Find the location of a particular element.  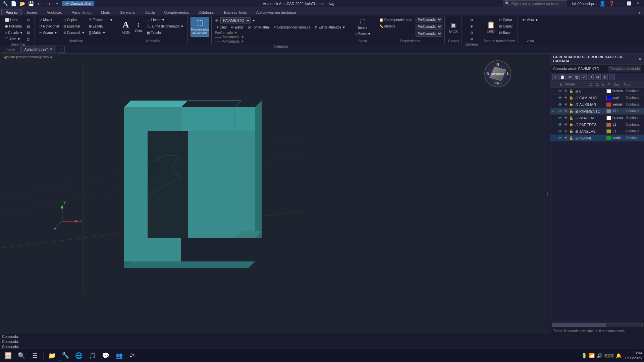

lt-current: ✓ is located at coordinates (584, 77).